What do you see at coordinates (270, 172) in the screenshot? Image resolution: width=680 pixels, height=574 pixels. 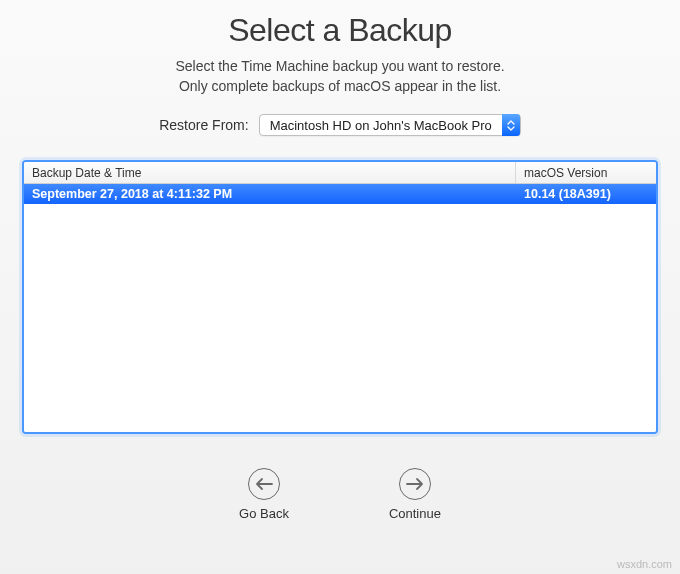 I see `column-header-date: Backup Date & Time` at bounding box center [270, 172].